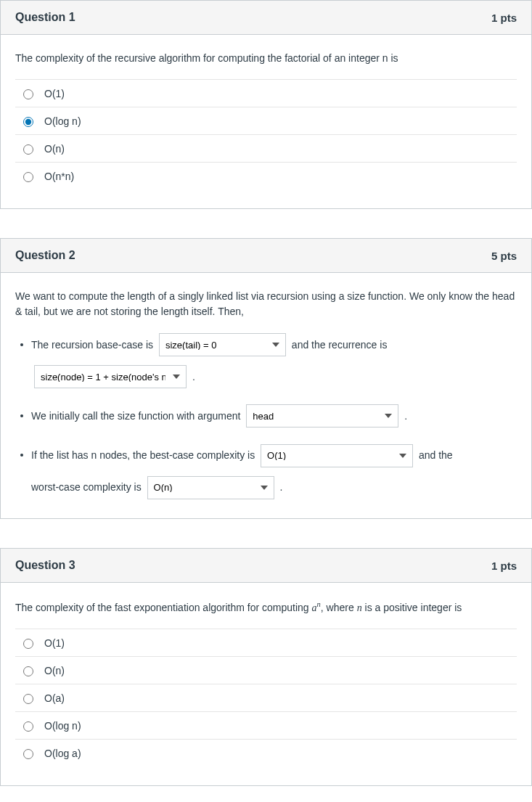 The height and width of the screenshot is (802, 532). What do you see at coordinates (266, 726) in the screenshot?
I see `q3-option-3: O(log n)` at bounding box center [266, 726].